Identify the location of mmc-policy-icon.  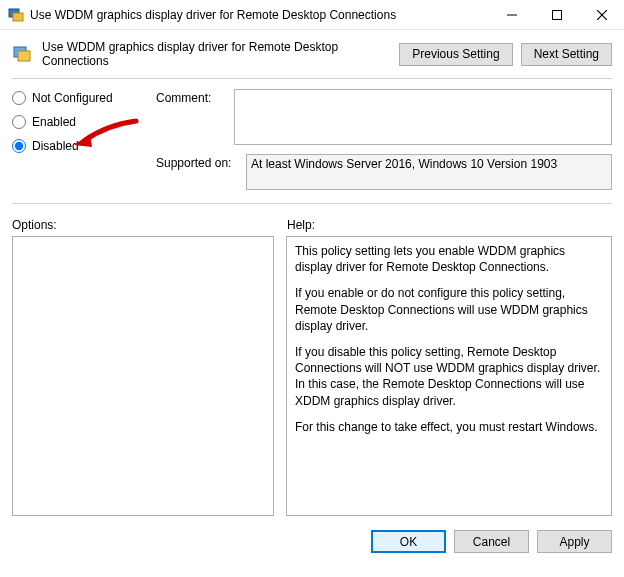
(16, 15).